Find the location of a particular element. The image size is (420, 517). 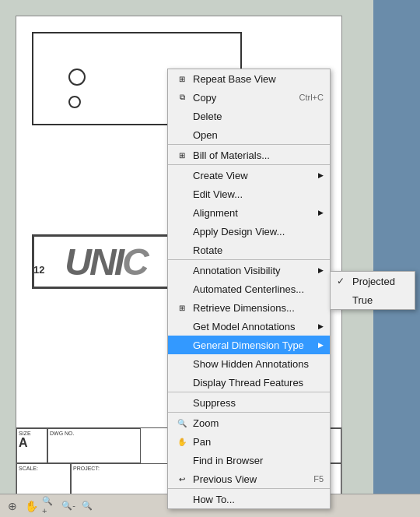

apply-design-view-icon is located at coordinates (182, 231).